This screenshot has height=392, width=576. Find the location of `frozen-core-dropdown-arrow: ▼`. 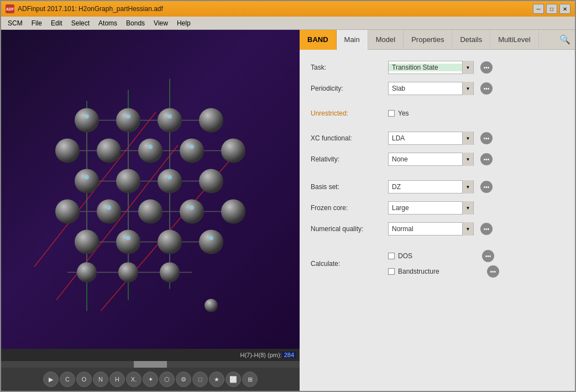

frozen-core-dropdown-arrow: ▼ is located at coordinates (468, 208).